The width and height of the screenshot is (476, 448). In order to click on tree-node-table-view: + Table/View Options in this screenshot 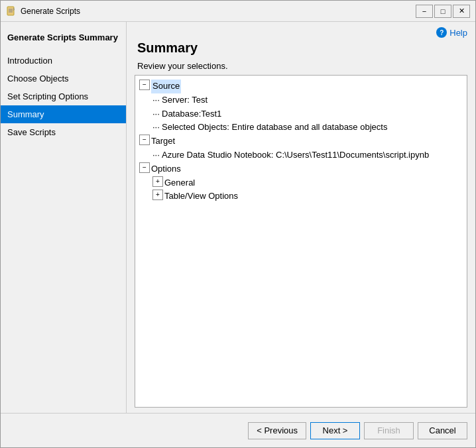, I will do `click(308, 196)`.